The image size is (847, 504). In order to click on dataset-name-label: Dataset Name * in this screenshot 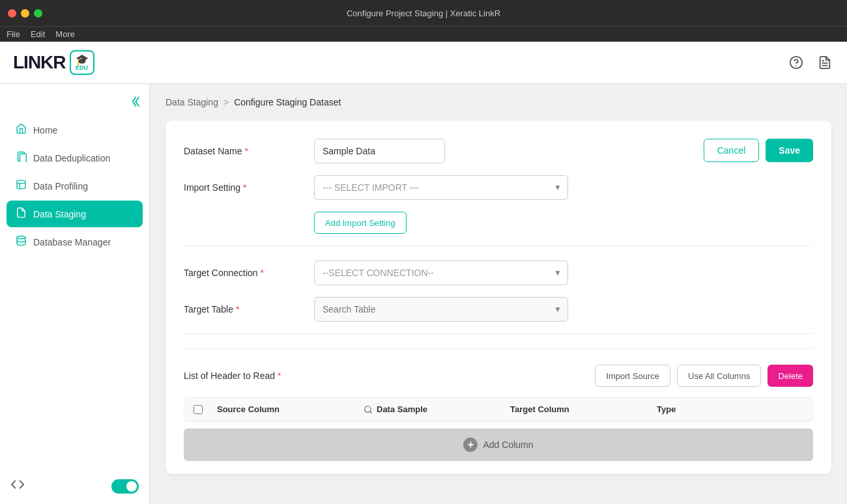, I will do `click(242, 151)`.